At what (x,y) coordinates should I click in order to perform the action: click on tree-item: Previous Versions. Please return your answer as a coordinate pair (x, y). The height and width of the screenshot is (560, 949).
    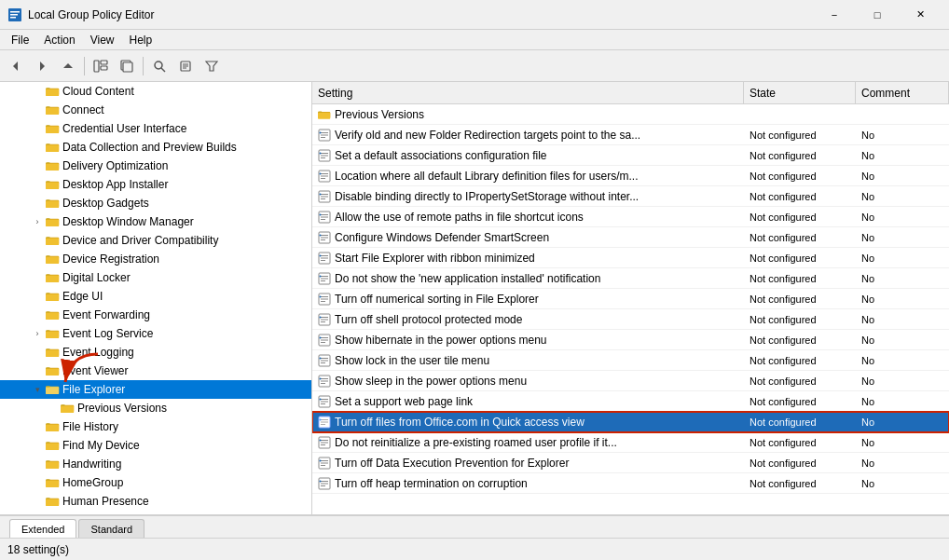
    Looking at the image, I should click on (156, 408).